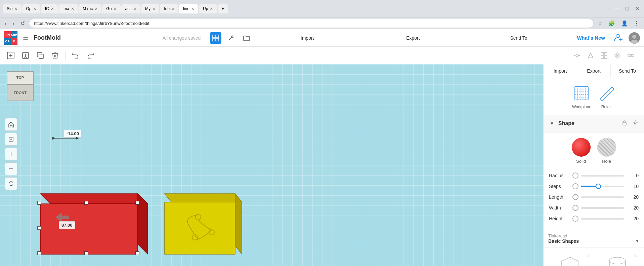 The height and width of the screenshot is (266, 644). I want to click on mirror-icon-button, so click(617, 55).